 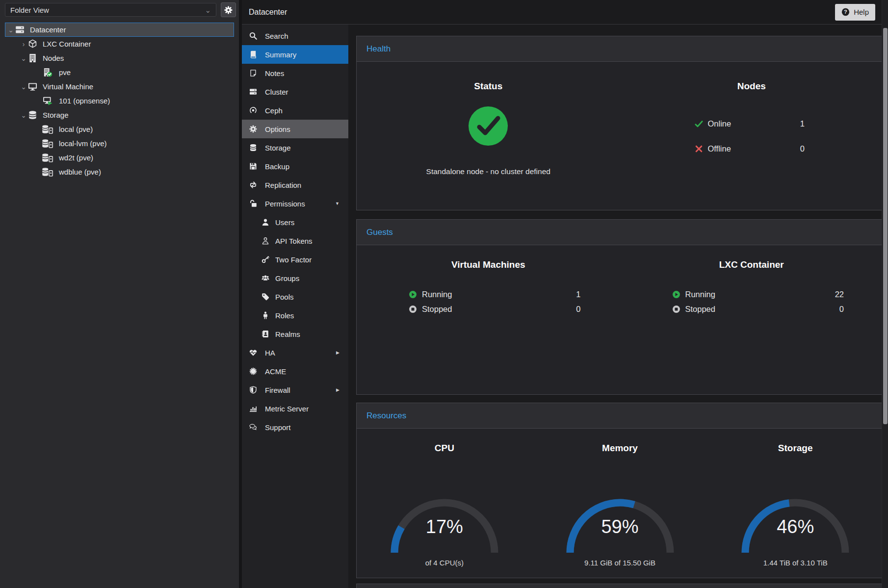 What do you see at coordinates (295, 371) in the screenshot?
I see `menu-item-acme: ACME` at bounding box center [295, 371].